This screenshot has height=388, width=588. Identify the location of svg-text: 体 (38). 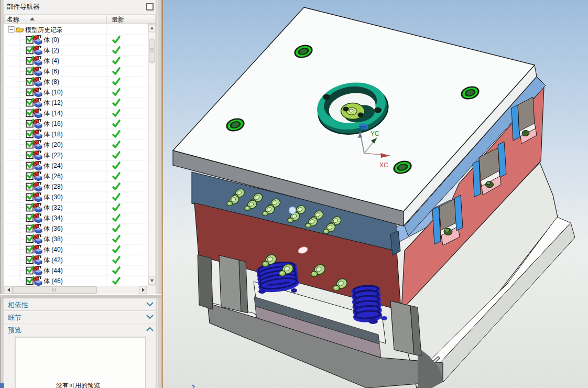
(53, 239).